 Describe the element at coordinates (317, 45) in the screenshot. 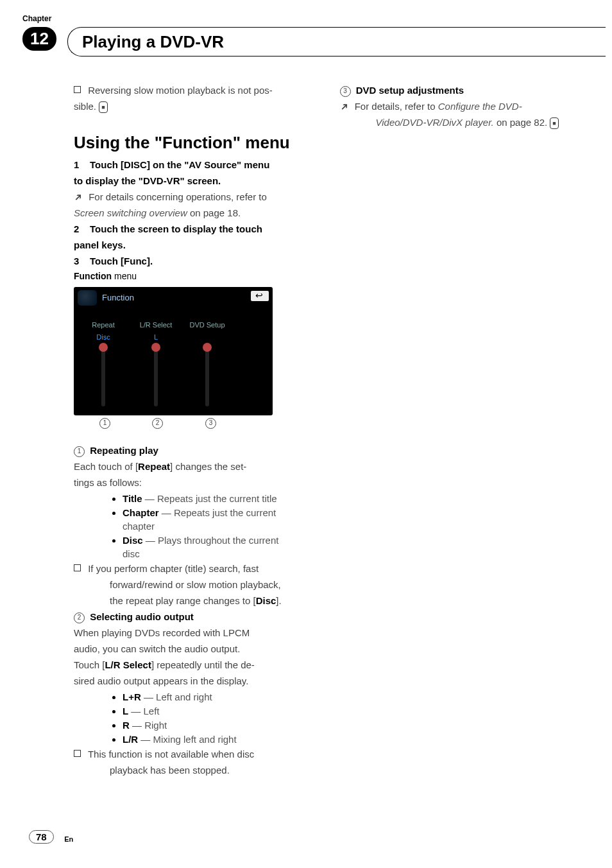

I see `page-header: 12 Playing a DVD-VR` at that location.